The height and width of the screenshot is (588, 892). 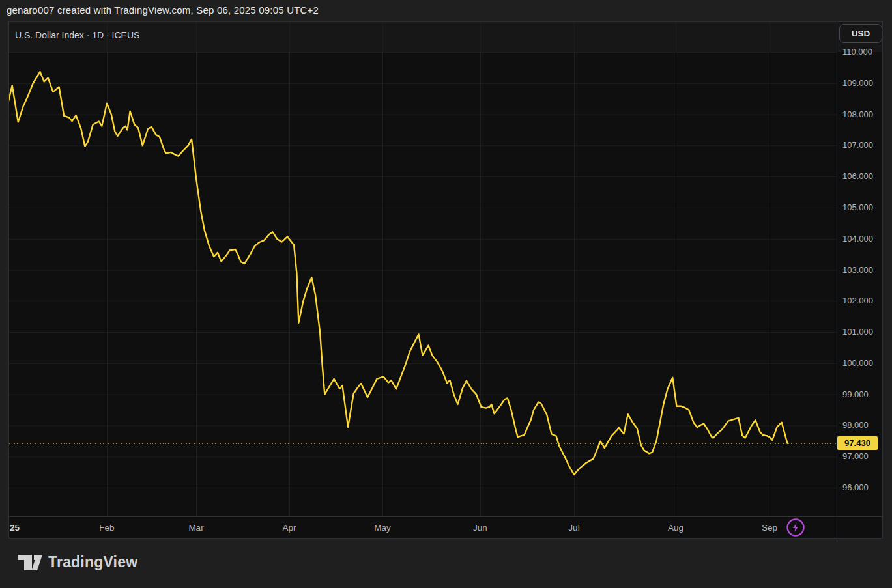 I want to click on time-axis-label: May, so click(x=382, y=527).